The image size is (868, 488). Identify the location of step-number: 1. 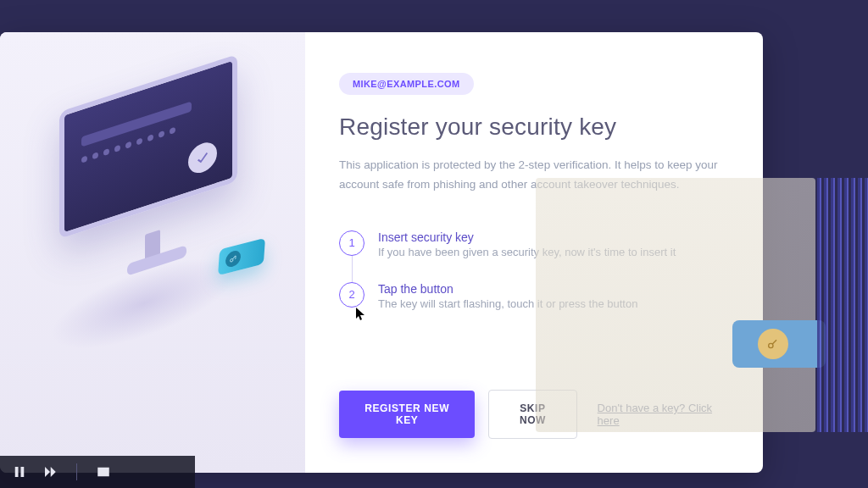
(352, 243).